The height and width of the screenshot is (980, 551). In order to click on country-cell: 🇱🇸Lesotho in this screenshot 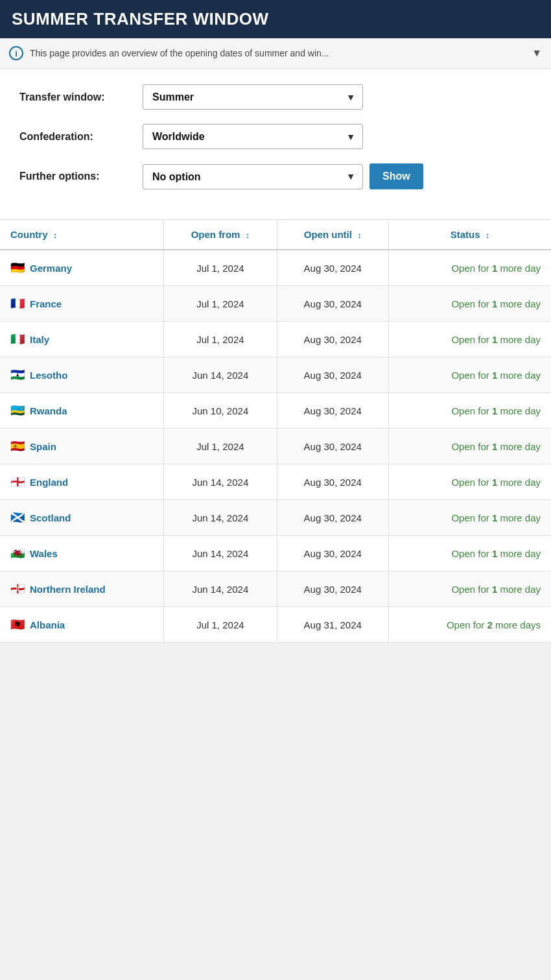, I will do `click(82, 375)`.